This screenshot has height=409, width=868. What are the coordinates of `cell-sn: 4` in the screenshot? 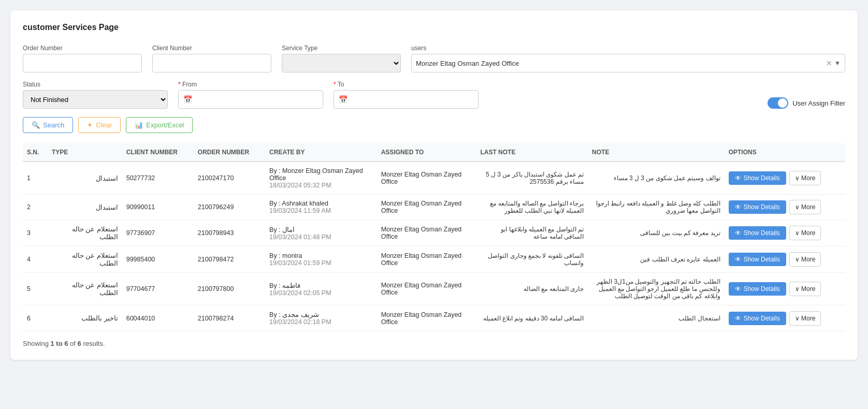 It's located at (35, 260).